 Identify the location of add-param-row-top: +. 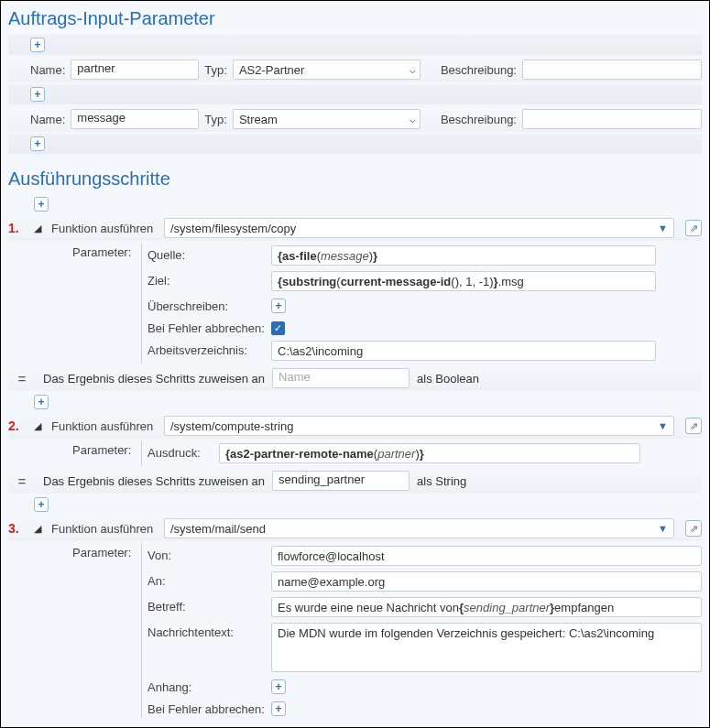
(355, 45).